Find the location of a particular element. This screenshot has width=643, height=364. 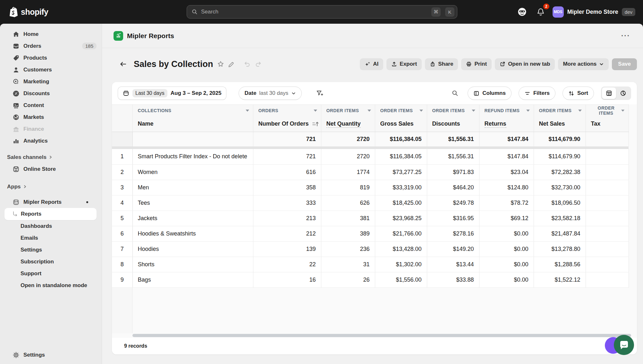

global-search: ⌘ K is located at coordinates (322, 12).